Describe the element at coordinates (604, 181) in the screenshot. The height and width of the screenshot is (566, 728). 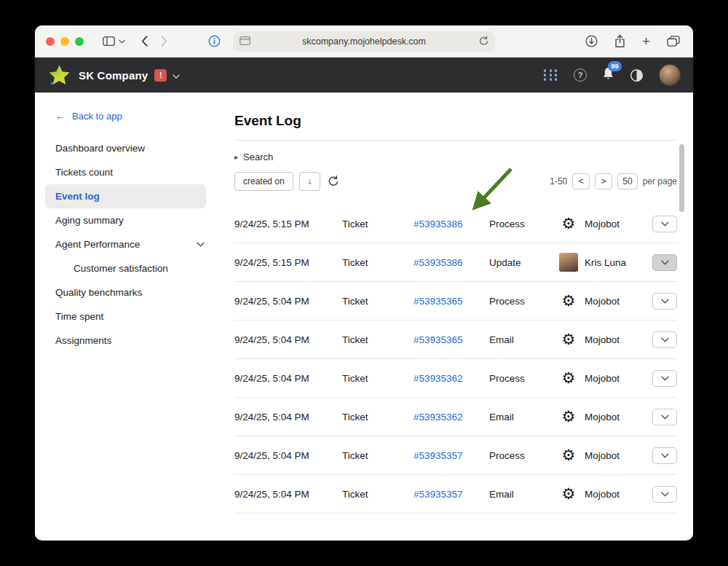
I see `next-page-button: >` at that location.